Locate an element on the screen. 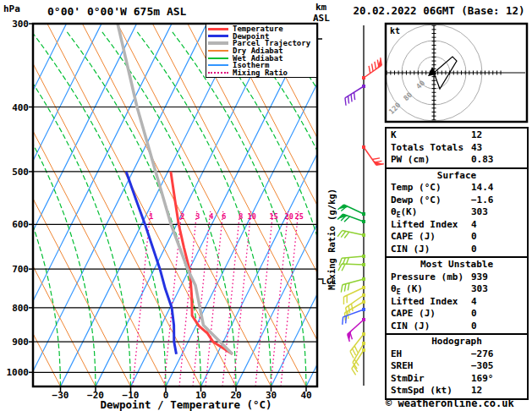  temp-tick-label: −30 is located at coordinates (61, 396).